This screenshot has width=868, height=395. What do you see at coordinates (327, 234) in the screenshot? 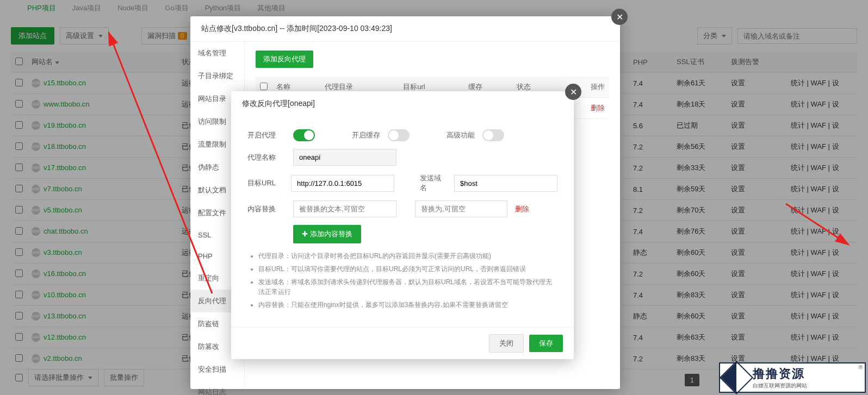
I see `add-replace-button: ✚ 添加内容替换` at bounding box center [327, 234].